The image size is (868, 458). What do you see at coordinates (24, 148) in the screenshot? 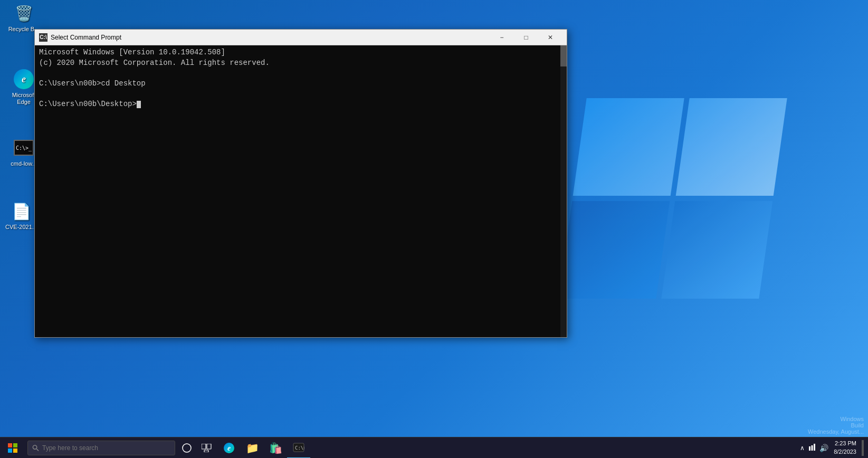
I see `cmd-icon: C:\>_` at bounding box center [24, 148].